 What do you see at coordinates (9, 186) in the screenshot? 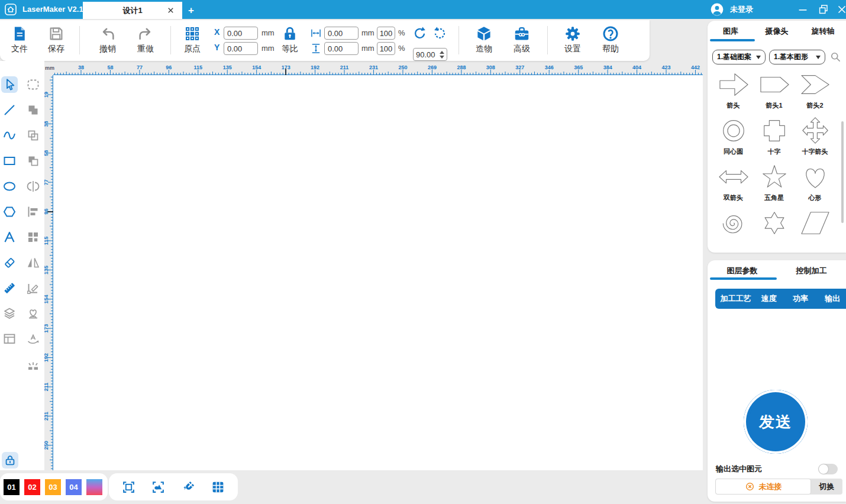
I see `tool-ellipse` at bounding box center [9, 186].